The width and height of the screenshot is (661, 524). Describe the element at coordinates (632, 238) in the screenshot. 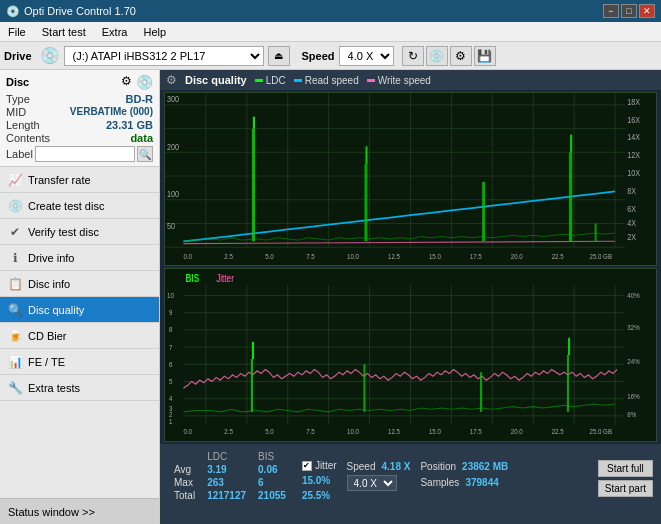

I see `svg-text: 2X` at that location.